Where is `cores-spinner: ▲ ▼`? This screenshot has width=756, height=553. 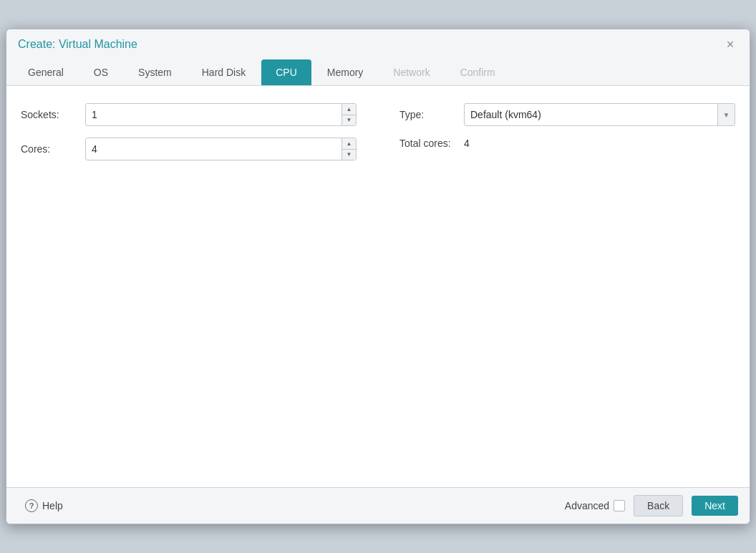 cores-spinner: ▲ ▼ is located at coordinates (220, 149).